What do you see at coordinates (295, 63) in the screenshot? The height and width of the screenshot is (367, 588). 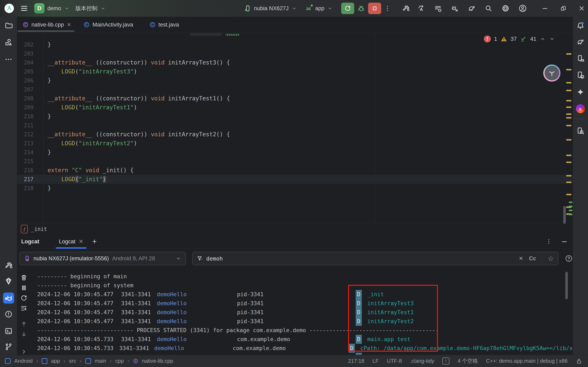 I see `code-line: 204__attribute__ ((constructor)) void in…` at bounding box center [295, 63].